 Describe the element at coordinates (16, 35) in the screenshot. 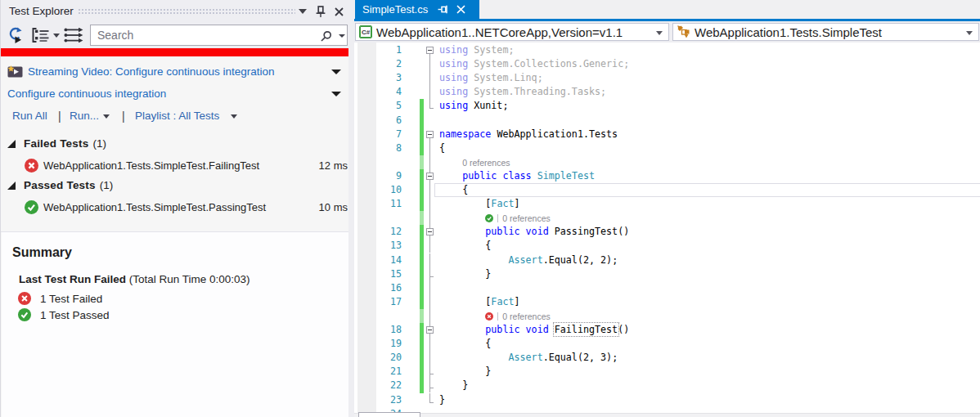

I see `run-tests-button` at that location.